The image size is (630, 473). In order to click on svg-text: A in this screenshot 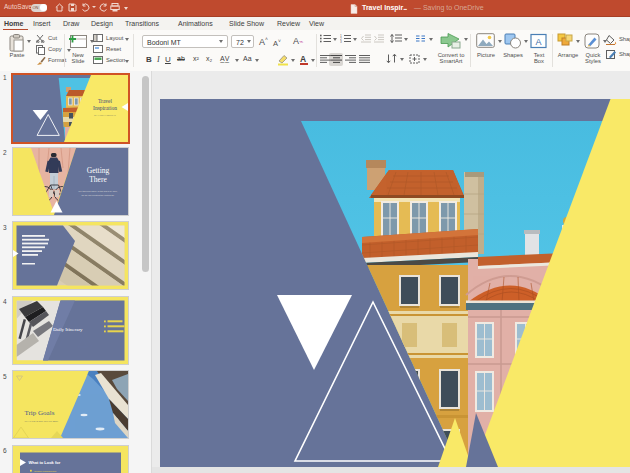, I will do `click(538, 42)`.